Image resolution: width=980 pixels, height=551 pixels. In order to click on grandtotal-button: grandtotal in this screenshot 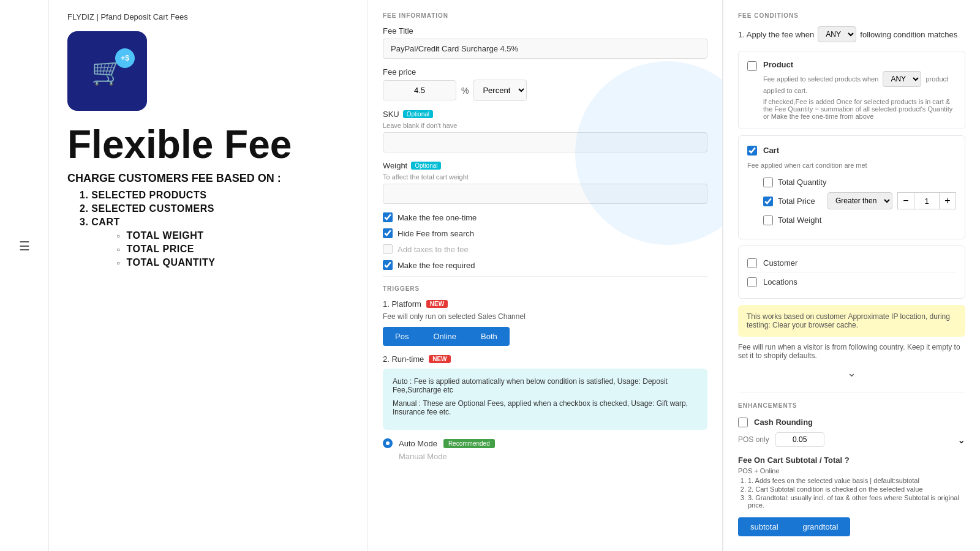, I will do `click(821, 527)`.